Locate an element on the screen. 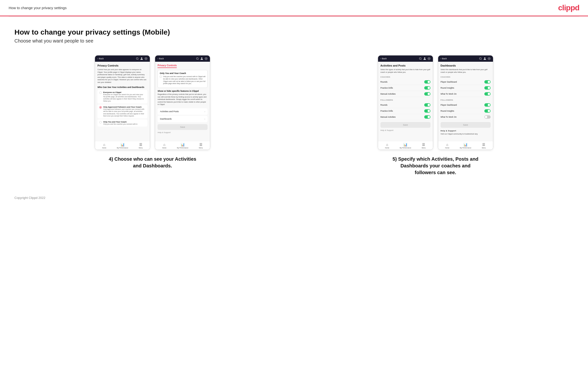 This screenshot has width=588, height=367. popup-text: Only you and the coaches you connect wit… is located at coordinates (184, 80).